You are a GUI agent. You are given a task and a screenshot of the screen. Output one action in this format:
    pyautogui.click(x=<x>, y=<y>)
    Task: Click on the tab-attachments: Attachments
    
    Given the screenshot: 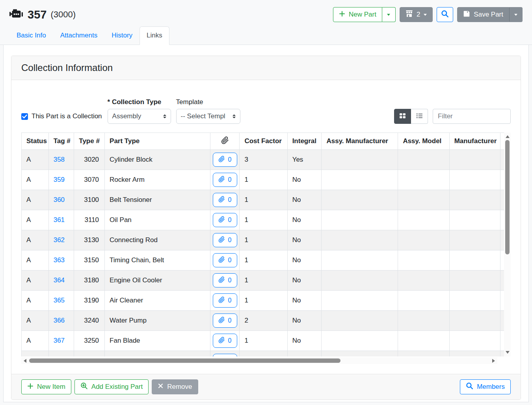 What is the action you would take?
    pyautogui.click(x=79, y=35)
    